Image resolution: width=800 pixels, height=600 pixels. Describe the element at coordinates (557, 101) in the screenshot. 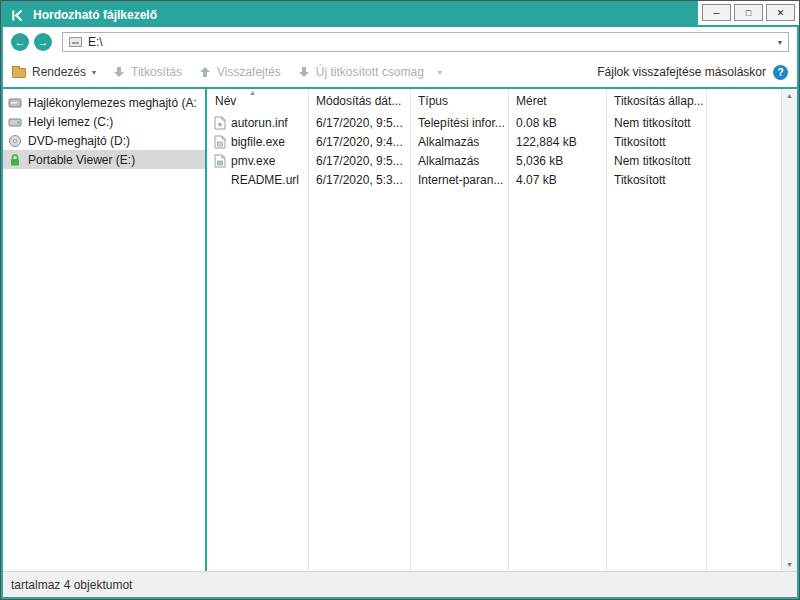

I see `column-header-size: Méret` at that location.